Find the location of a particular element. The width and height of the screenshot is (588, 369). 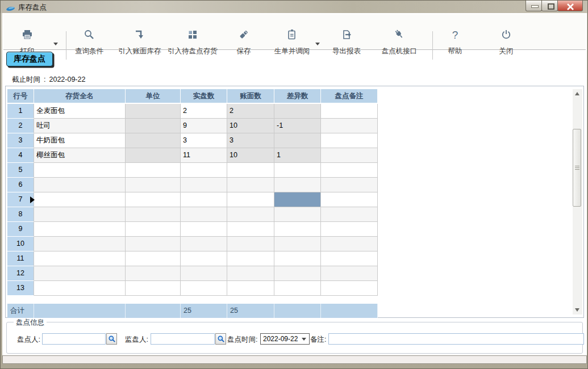

close-window-button is located at coordinates (570, 6).